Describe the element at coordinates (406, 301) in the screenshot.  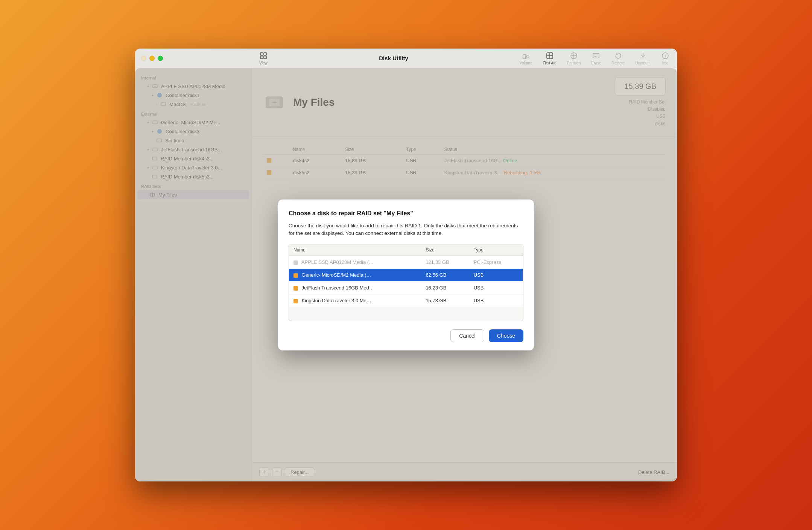
I see `modal-table-row: Kingston DataTraveler 3.0 Me… 15,73 GB U…` at that location.